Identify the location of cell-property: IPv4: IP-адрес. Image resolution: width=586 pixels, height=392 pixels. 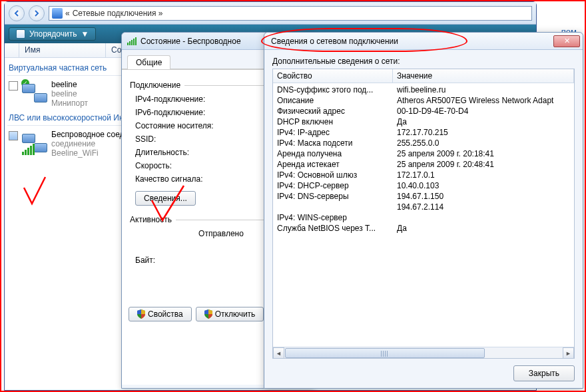
(333, 132).